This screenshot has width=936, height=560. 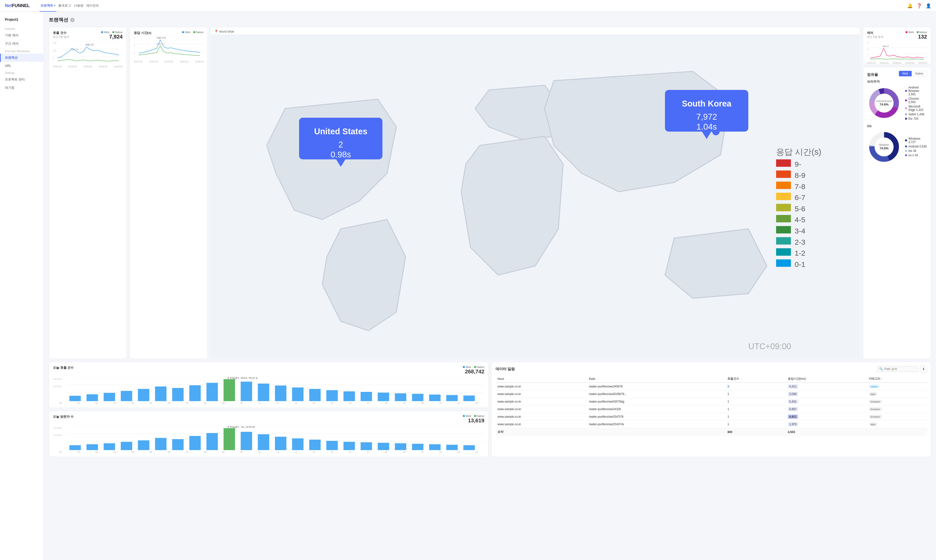 What do you see at coordinates (243, 378) in the screenshot?
I see `svg-text: High 60,921` at bounding box center [243, 378].